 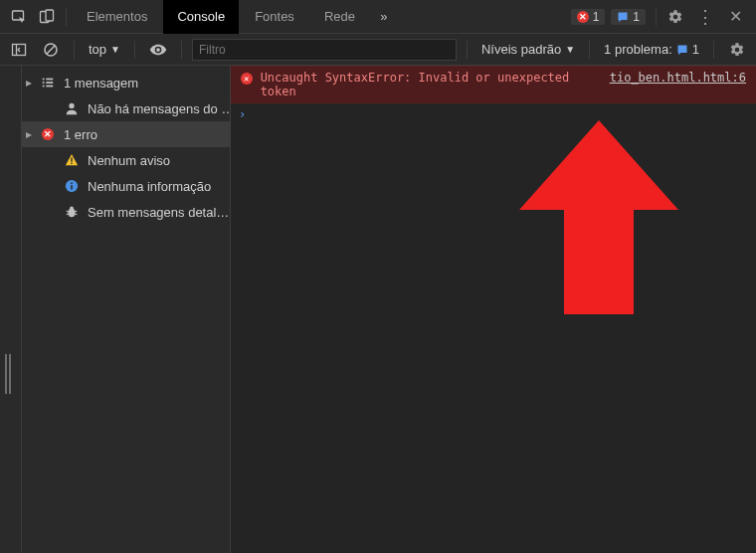 What do you see at coordinates (201, 17) in the screenshot?
I see `tab-console: Console` at bounding box center [201, 17].